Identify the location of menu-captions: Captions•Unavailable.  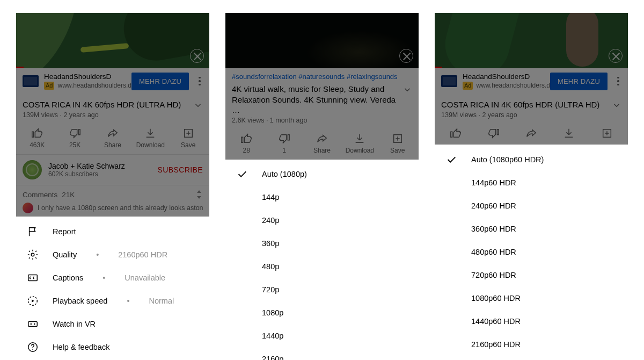
(113, 277).